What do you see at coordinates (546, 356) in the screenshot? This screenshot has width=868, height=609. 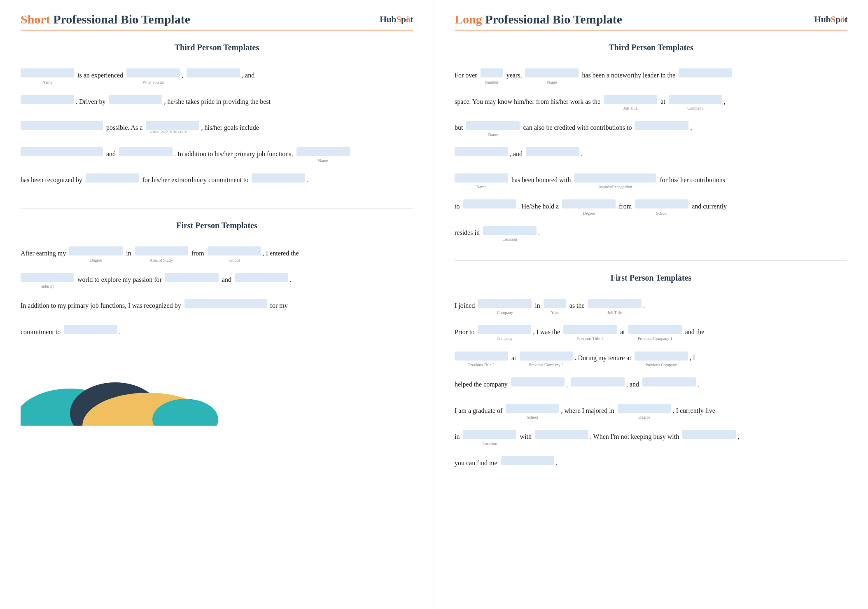 I see `right-fp-prevco2-field` at bounding box center [546, 356].